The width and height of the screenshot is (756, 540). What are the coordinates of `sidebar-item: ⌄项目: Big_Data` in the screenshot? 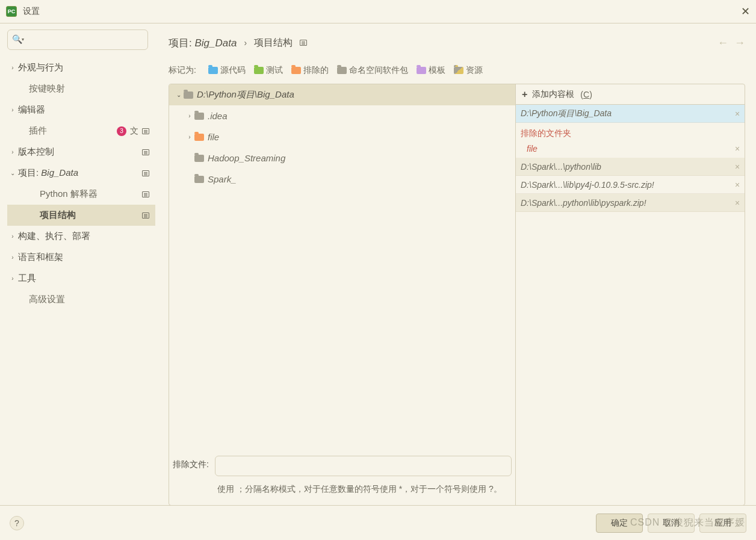 It's located at (81, 173).